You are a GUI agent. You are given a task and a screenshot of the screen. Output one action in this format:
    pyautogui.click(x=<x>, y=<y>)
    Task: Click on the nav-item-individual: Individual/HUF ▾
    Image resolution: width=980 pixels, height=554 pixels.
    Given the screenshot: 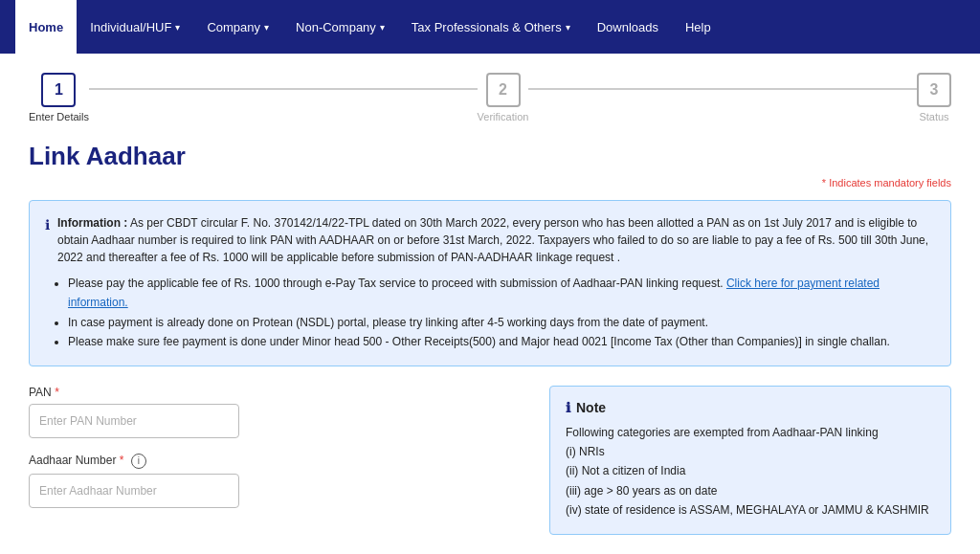 What is the action you would take?
    pyautogui.click(x=135, y=27)
    